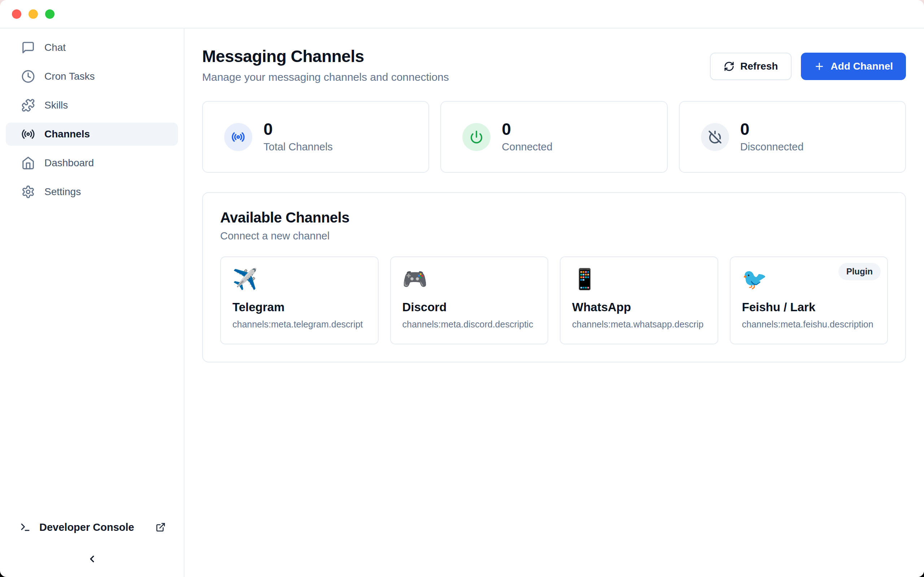 This screenshot has width=924, height=577. Describe the element at coordinates (92, 559) in the screenshot. I see `chevron-left-icon` at that location.